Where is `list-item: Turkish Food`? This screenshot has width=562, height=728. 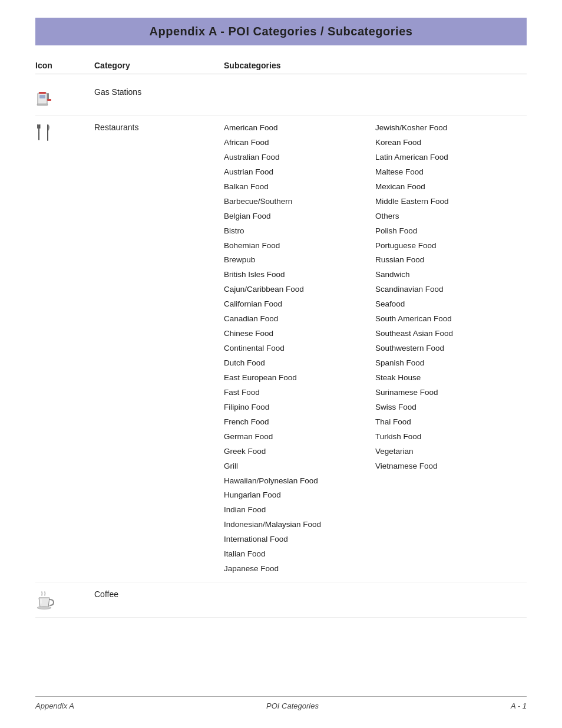
list-item: Turkish Food is located at coordinates (451, 437).